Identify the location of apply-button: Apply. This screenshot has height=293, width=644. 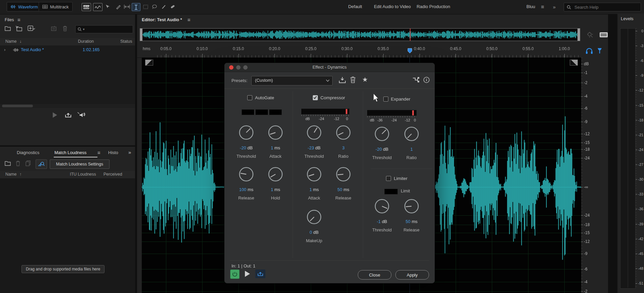
(412, 275).